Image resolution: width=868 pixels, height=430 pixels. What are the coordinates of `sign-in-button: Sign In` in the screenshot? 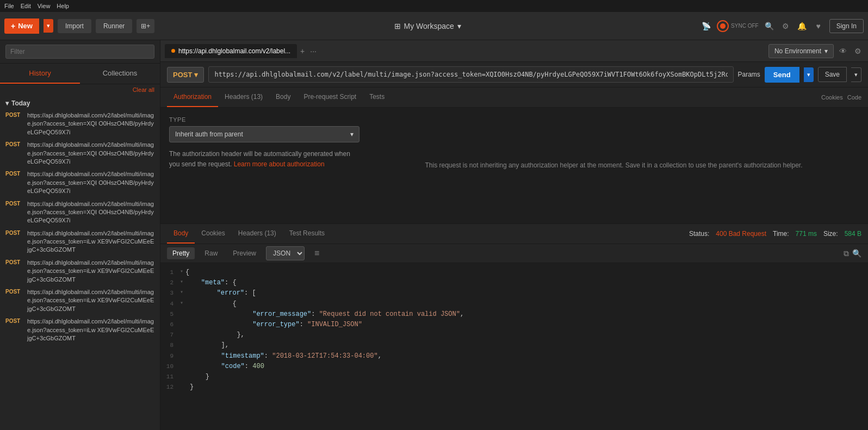 It's located at (846, 26).